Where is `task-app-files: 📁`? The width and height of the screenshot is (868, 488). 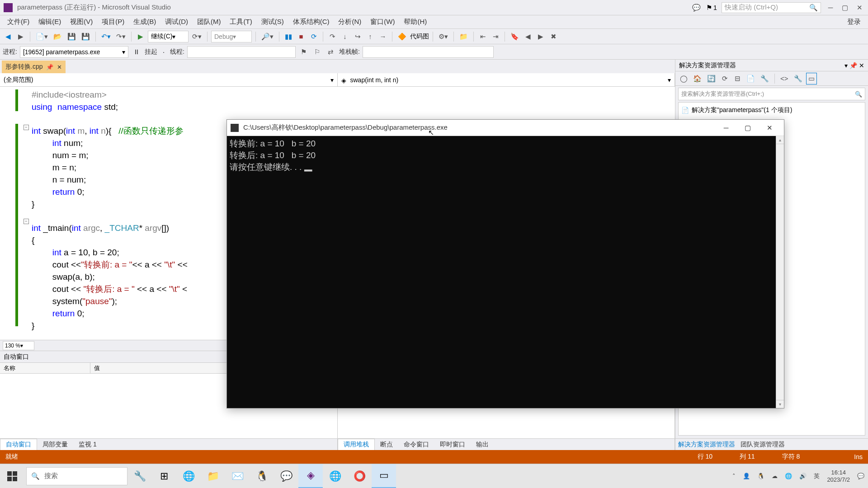 task-app-files: 📁 is located at coordinates (213, 476).